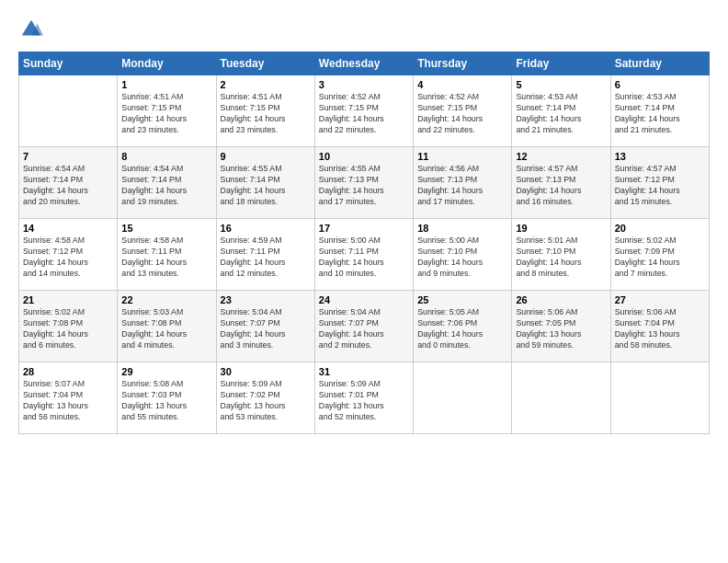 The image size is (728, 563). What do you see at coordinates (364, 85) in the screenshot?
I see `day-number: 3` at bounding box center [364, 85].